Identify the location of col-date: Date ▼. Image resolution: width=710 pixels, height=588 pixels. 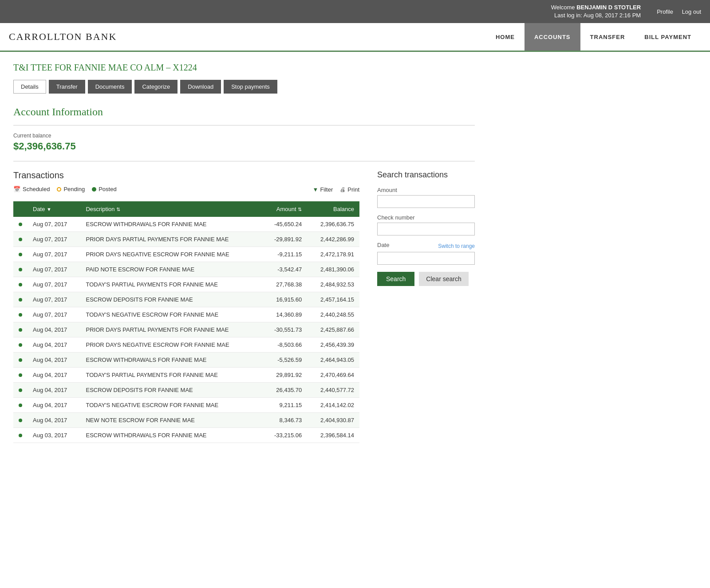
(54, 209).